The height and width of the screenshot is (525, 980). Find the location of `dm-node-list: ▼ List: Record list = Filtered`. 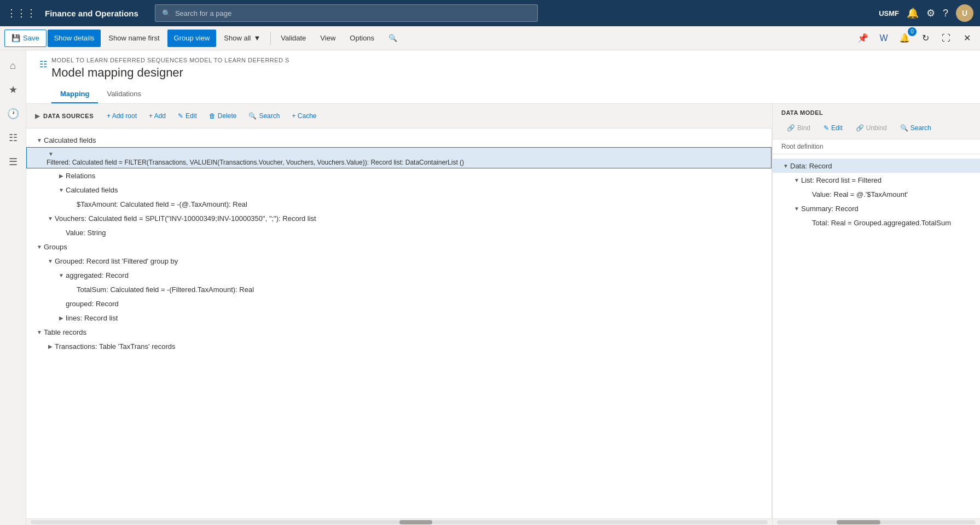

dm-node-list: ▼ List: Record list = Filtered is located at coordinates (877, 180).